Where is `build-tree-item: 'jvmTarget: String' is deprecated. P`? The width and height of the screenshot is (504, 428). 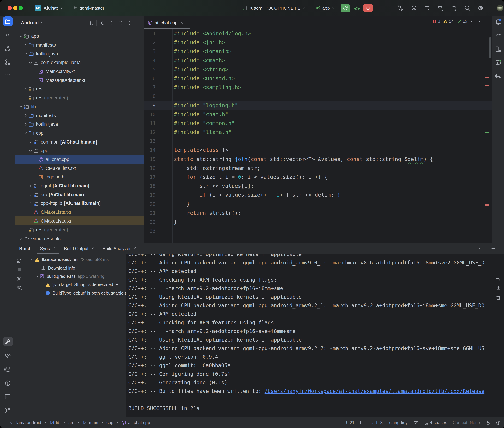 build-tree-item: 'jvmTarget: String' is deprecated. P is located at coordinates (71, 285).